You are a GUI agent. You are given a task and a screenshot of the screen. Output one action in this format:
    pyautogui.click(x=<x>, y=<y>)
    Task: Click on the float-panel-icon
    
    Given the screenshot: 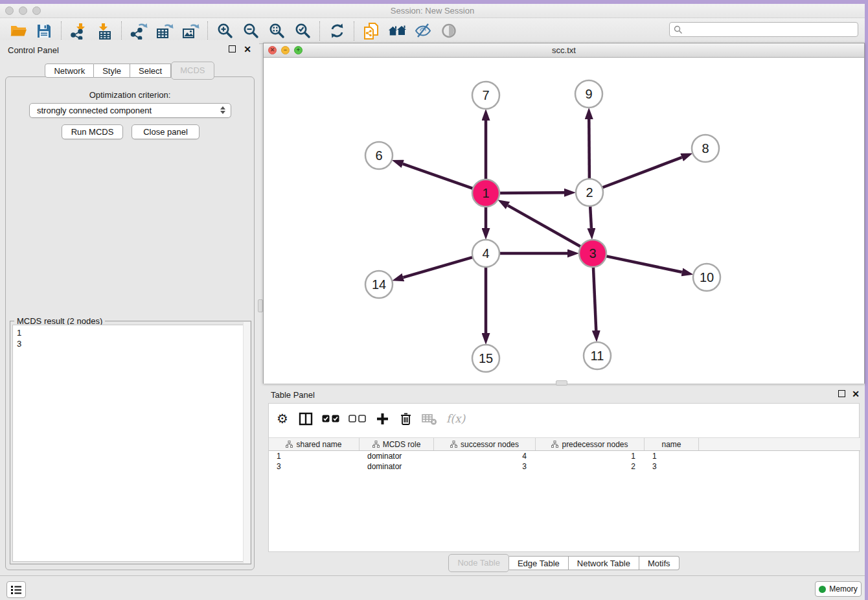 What is the action you would take?
    pyautogui.click(x=232, y=49)
    